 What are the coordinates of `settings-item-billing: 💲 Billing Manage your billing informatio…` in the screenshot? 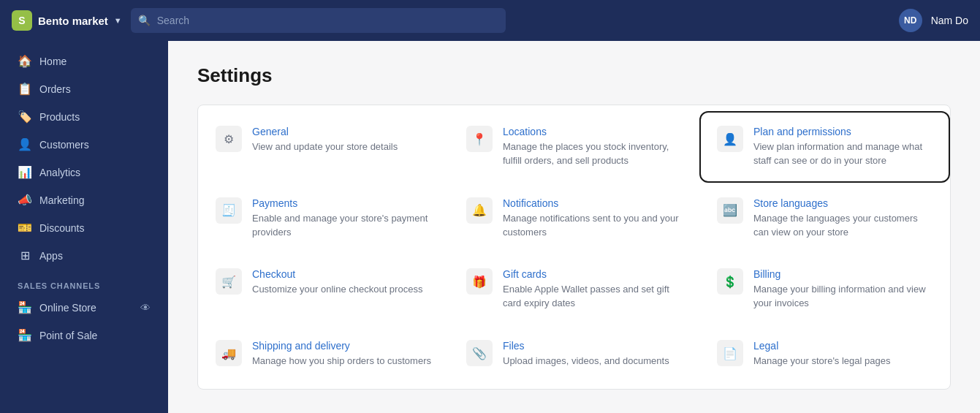 It's located at (824, 289).